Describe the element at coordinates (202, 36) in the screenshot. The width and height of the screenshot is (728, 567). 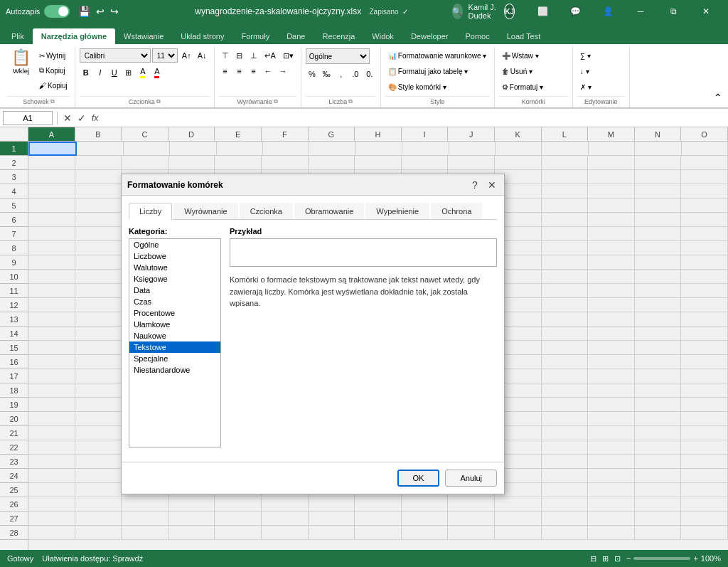
I see `tab-uklad-strony: Układ strony` at that location.